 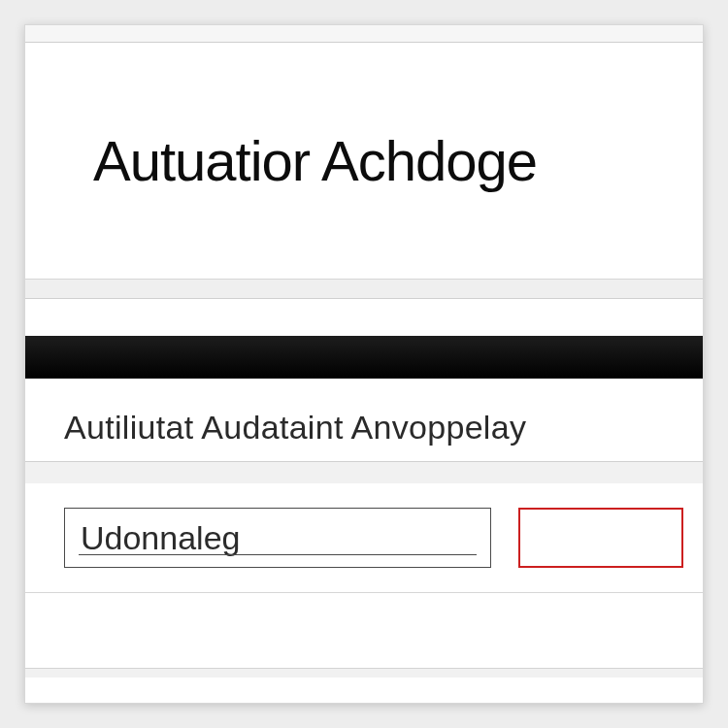 What do you see at coordinates (364, 538) in the screenshot?
I see `form-row: Udonnaleg` at bounding box center [364, 538].